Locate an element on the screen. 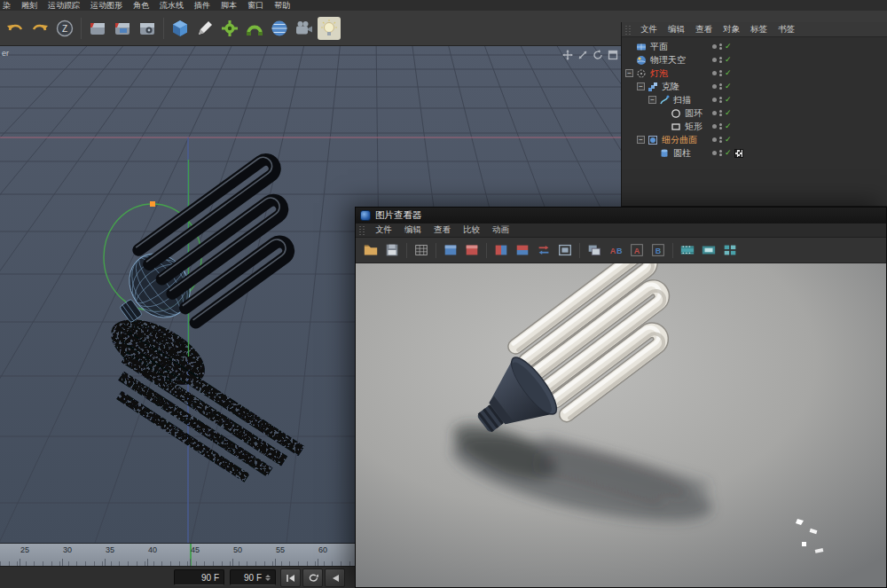 This screenshot has height=588, width=887. menu-item-4: 角色 is located at coordinates (141, 5).